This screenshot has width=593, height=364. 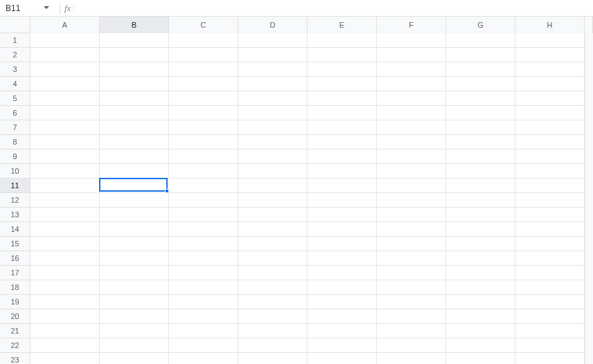 What do you see at coordinates (550, 113) in the screenshot?
I see `cell-H6` at bounding box center [550, 113].